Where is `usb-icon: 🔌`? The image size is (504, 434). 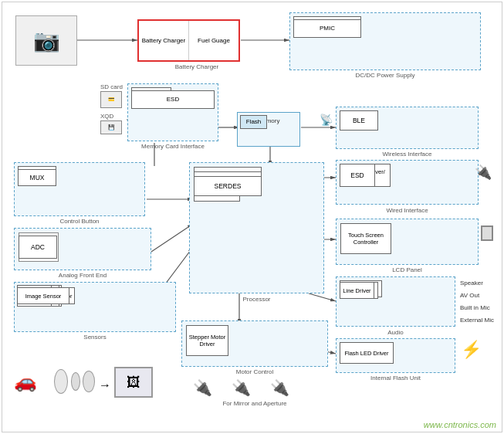 usb-icon: 🔌 is located at coordinates (483, 172).